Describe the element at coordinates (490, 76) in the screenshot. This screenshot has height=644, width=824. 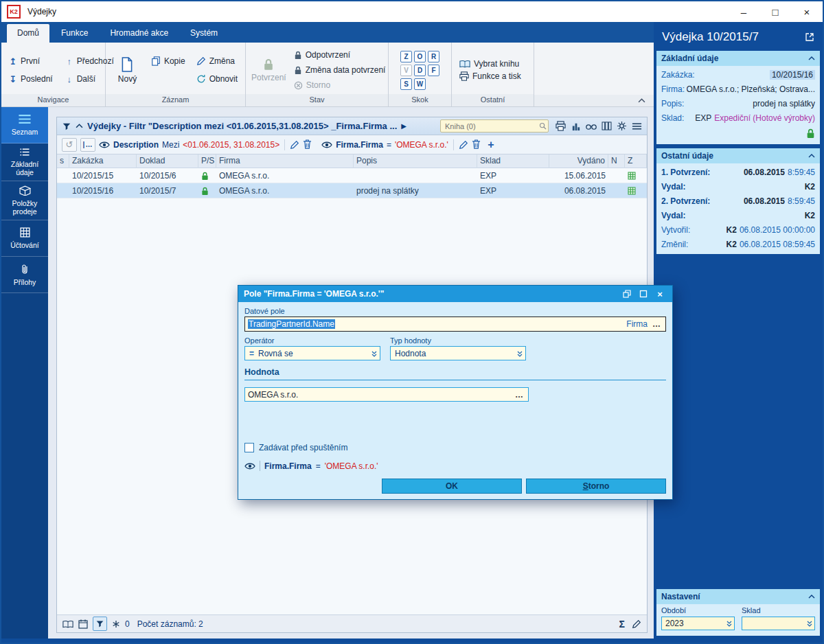
I see `functions-print-button: Funkce a tisk` at that location.